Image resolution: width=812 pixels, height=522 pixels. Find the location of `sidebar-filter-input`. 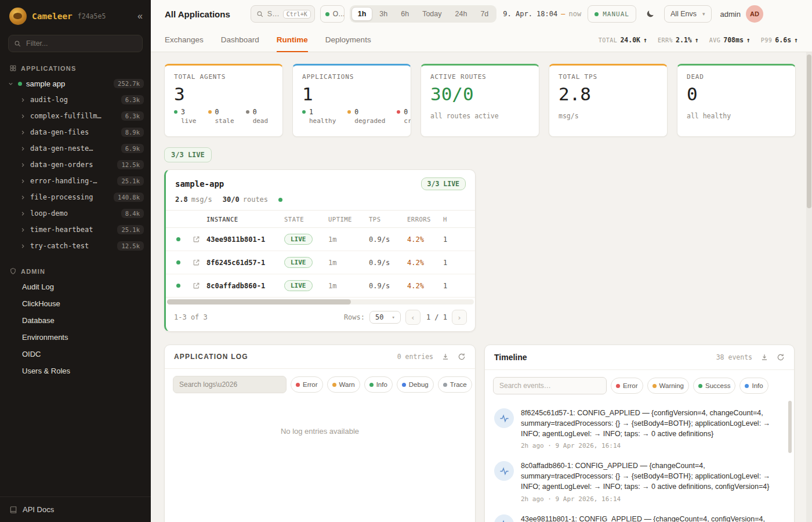

sidebar-filter-input is located at coordinates (75, 44).